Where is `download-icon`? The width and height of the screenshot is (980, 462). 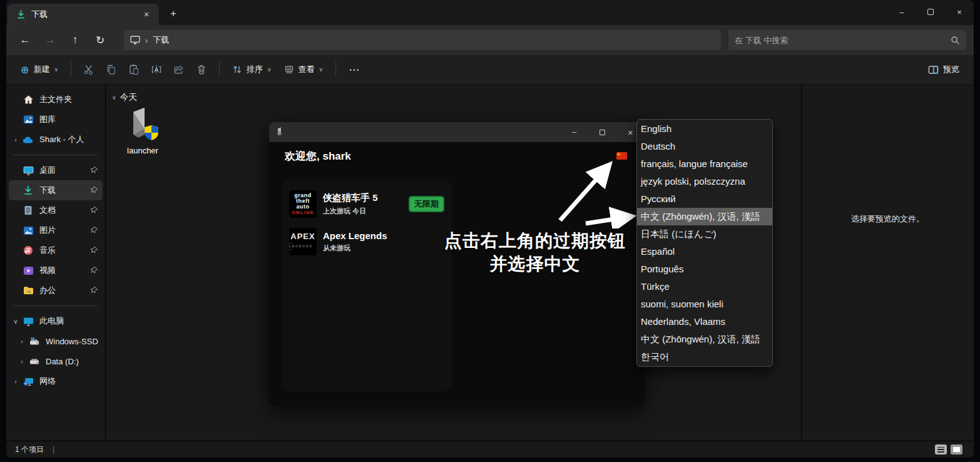
download-icon is located at coordinates (28, 190).